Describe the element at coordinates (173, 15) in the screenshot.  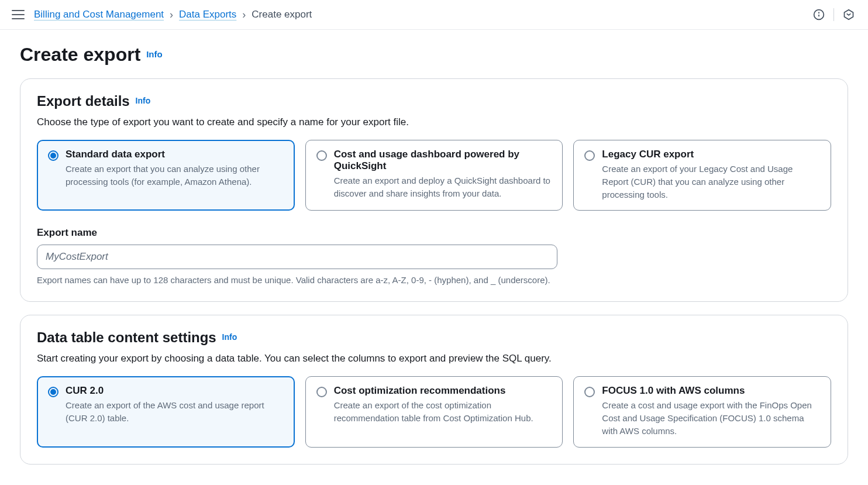
I see `breadcrumb: Billing and Cost Management › Data Expor…` at that location.